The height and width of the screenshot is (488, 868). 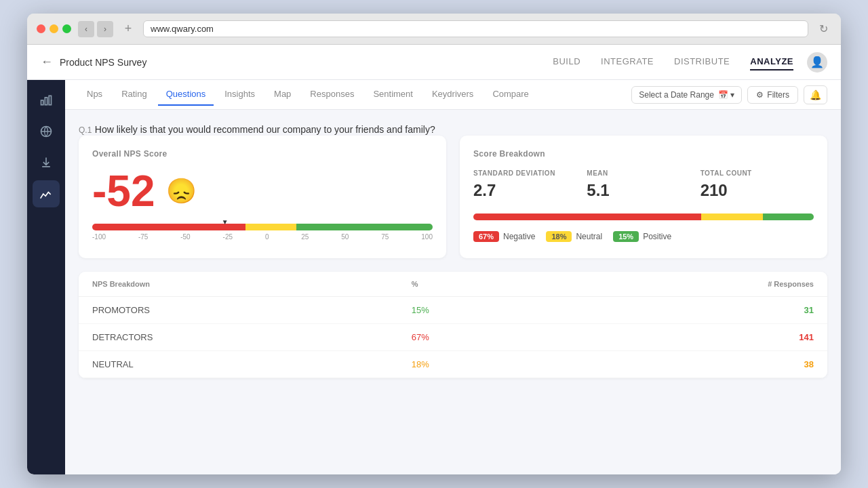 What do you see at coordinates (643, 184) in the screenshot?
I see `stat-mean: MEAN 5.1` at bounding box center [643, 184].